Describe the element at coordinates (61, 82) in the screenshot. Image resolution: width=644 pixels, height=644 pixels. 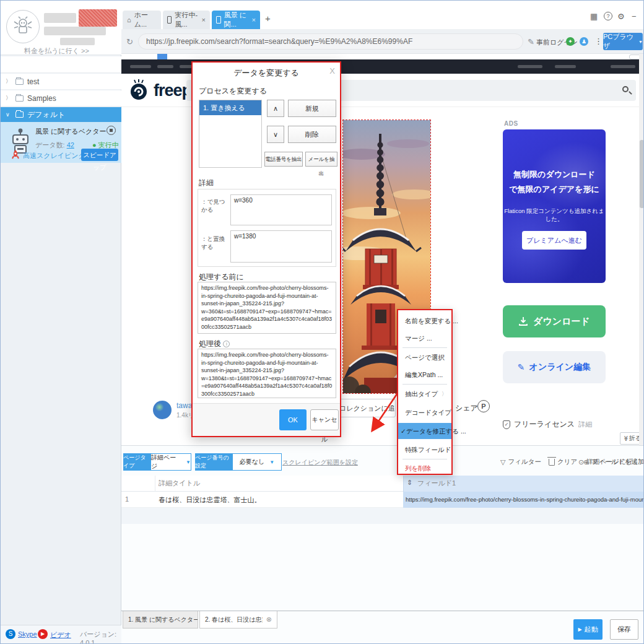
I see `sidebar-folder-test: 〉 test` at that location.